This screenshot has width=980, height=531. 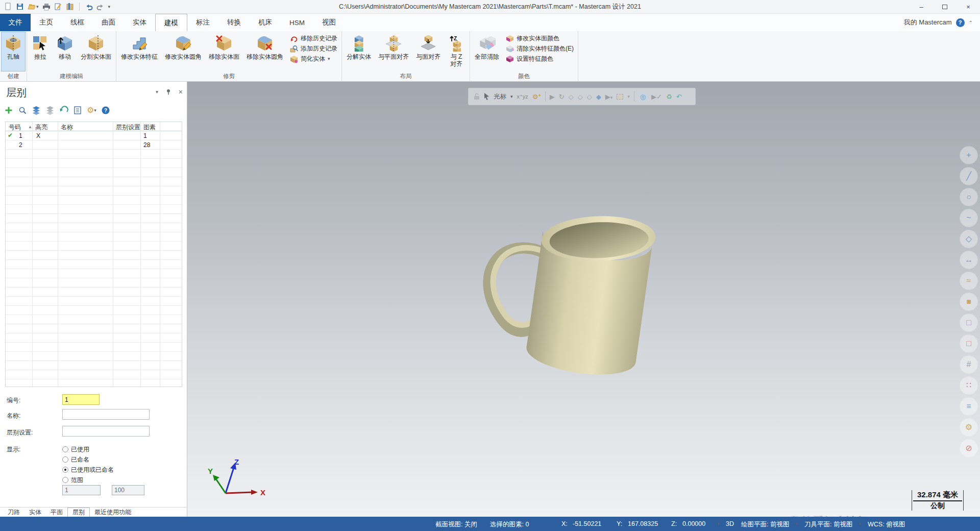 What do you see at coordinates (590, 97) in the screenshot?
I see `select-edge-icon: ◇` at bounding box center [590, 97].